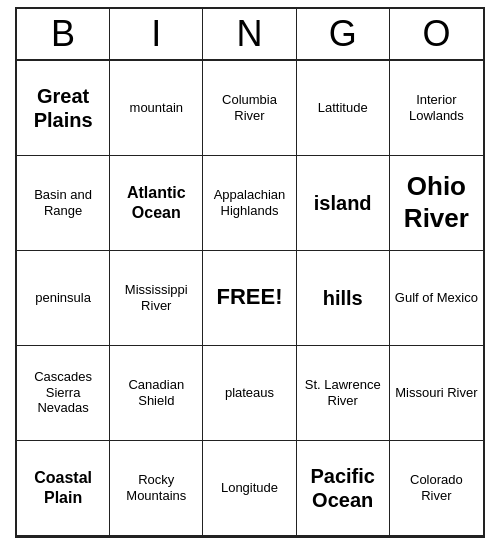 The image size is (500, 544). What do you see at coordinates (344, 108) in the screenshot?
I see `bingo-cell: Lattitude` at bounding box center [344, 108].